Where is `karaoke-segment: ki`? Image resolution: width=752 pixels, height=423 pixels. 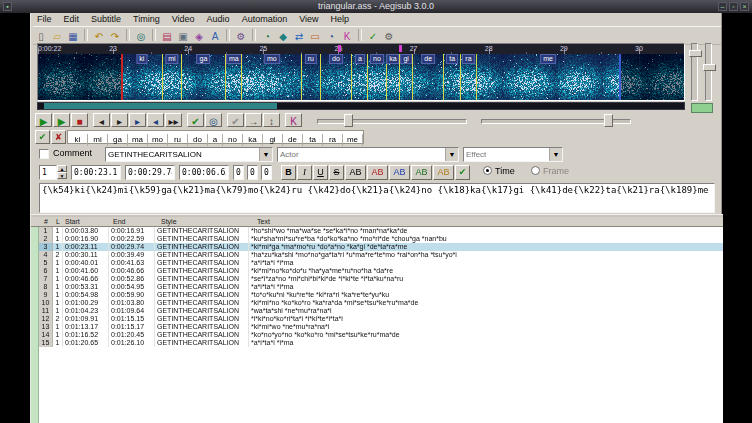 karaoke-segment: ki is located at coordinates (142, 77).